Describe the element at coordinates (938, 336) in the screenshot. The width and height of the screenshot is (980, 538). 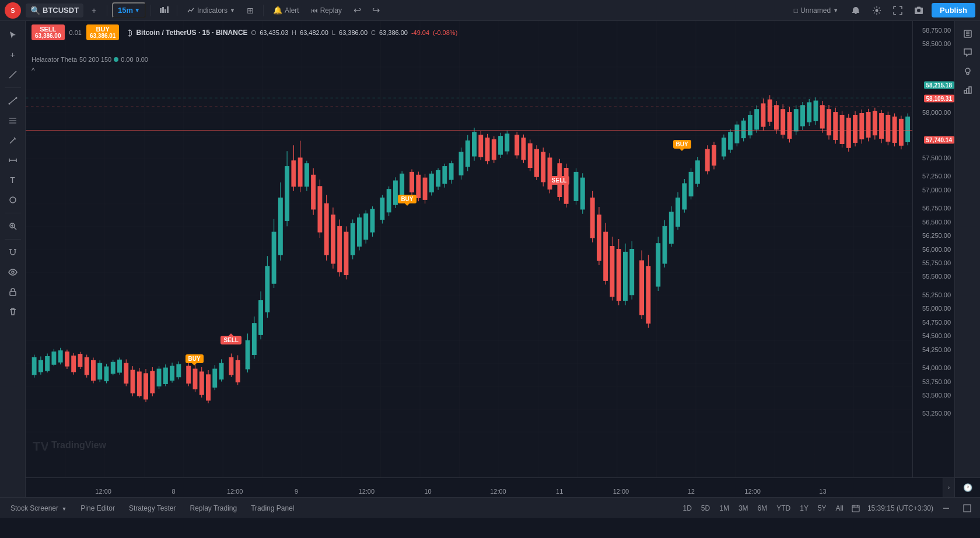
I see `price-axis-label: 54,500.00` at that location.